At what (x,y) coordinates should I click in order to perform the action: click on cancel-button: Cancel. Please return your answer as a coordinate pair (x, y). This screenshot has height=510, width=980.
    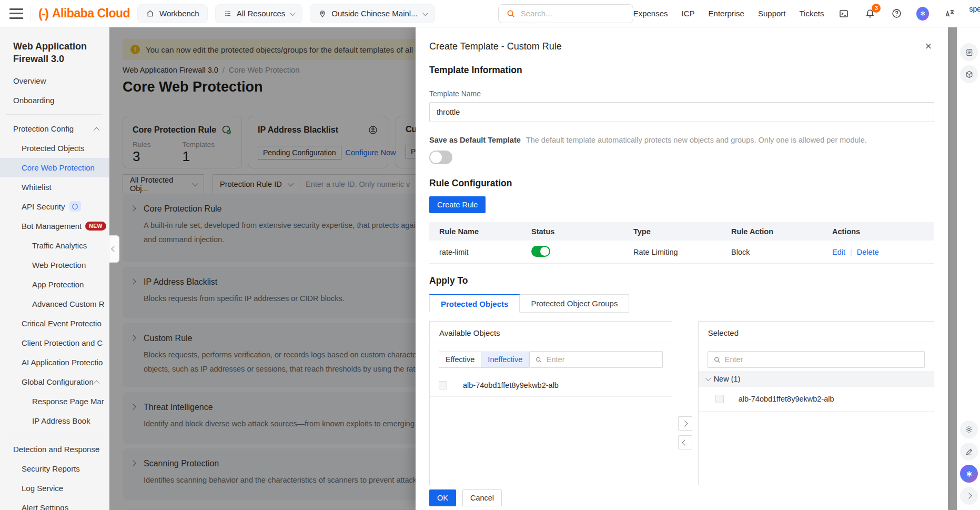
    Looking at the image, I should click on (482, 498).